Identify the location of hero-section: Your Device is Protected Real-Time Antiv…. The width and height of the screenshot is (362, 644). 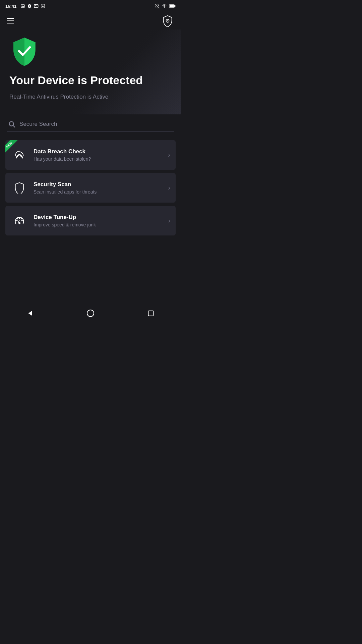
(90, 72).